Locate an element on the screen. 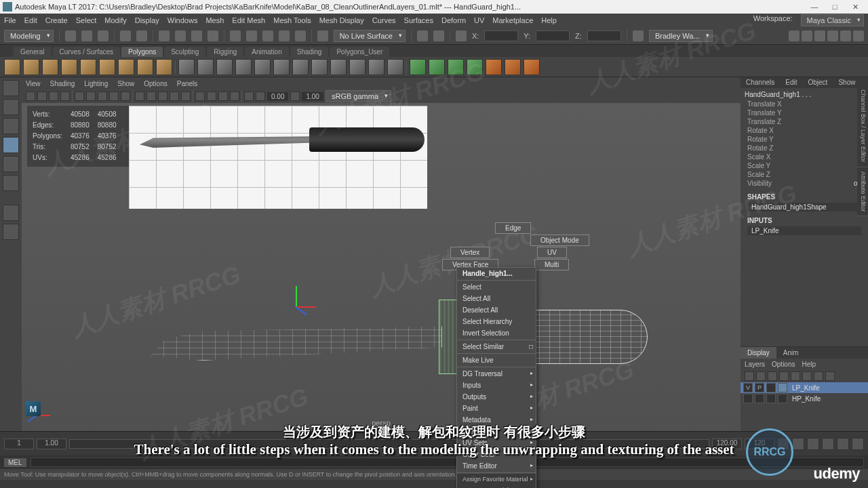  gizmo-x is located at coordinates (306, 307).